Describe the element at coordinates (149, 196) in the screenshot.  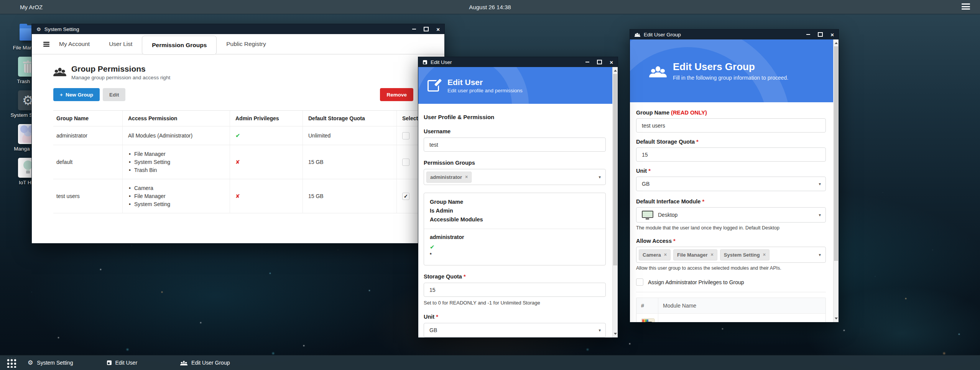
I see `module-list: Camera File Manager System Setting` at that location.